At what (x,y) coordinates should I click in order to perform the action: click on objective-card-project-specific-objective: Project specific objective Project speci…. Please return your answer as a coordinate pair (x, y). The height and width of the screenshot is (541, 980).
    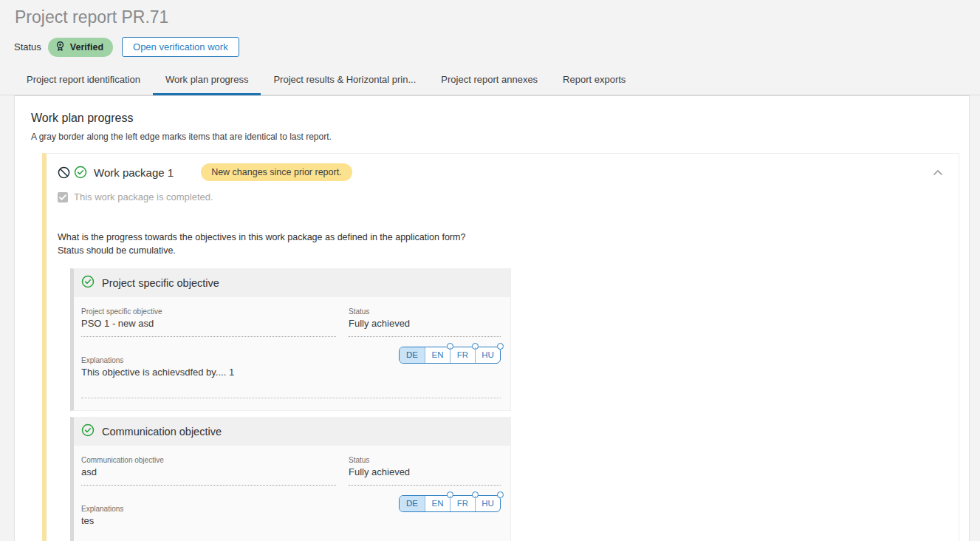
    Looking at the image, I should click on (291, 340).